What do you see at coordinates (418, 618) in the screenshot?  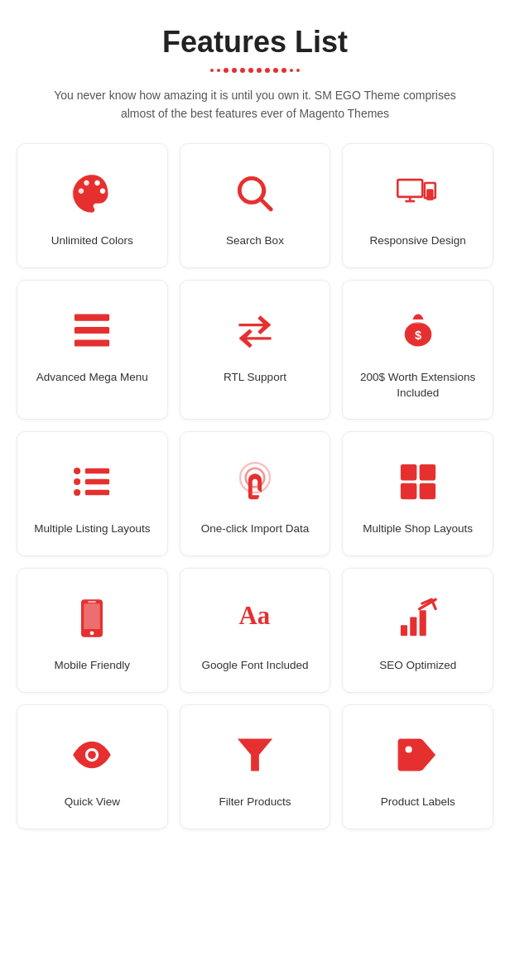 I see `seo-icon` at bounding box center [418, 618].